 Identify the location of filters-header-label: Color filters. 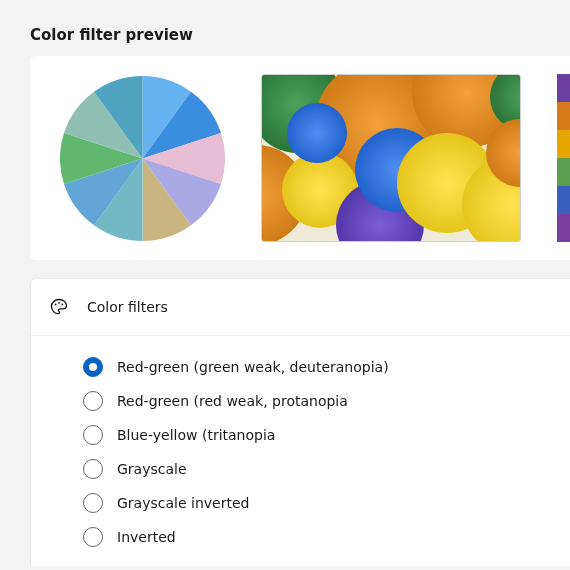
(128, 307).